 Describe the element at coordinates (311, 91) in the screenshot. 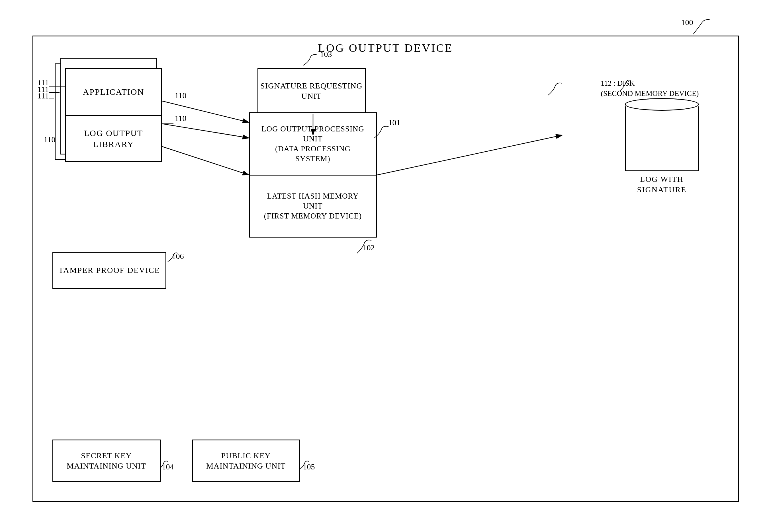

I see `signature-requesting-unit-label: SIGNATURE REQUESTINGUNIT` at that location.